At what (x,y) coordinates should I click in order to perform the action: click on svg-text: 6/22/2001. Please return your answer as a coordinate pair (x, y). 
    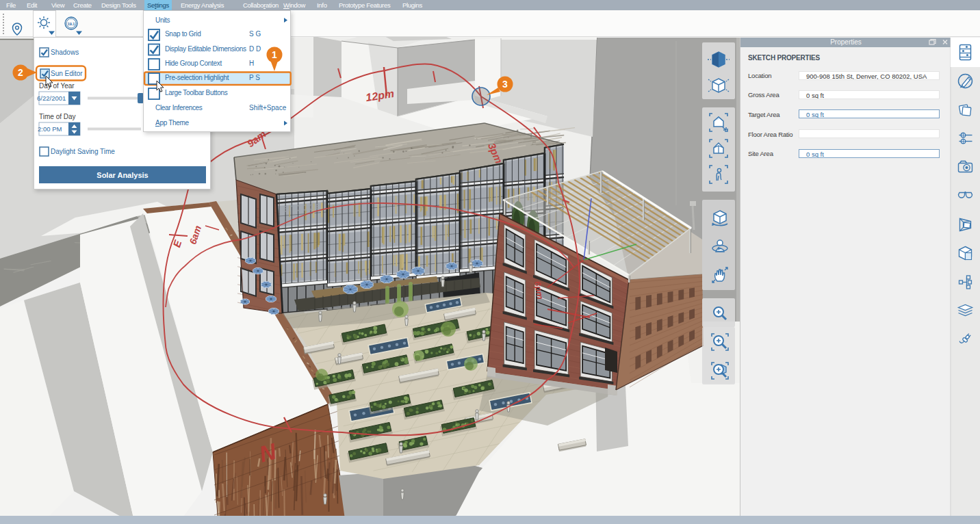
    Looking at the image, I should click on (51, 99).